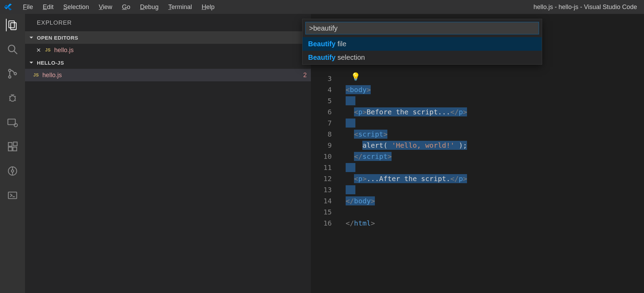  Describe the element at coordinates (422, 28) in the screenshot. I see `command-palette-input` at that location.